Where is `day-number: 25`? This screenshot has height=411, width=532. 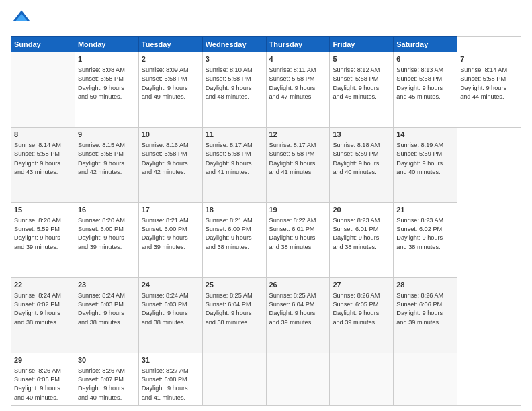 day-number: 25 is located at coordinates (234, 285).